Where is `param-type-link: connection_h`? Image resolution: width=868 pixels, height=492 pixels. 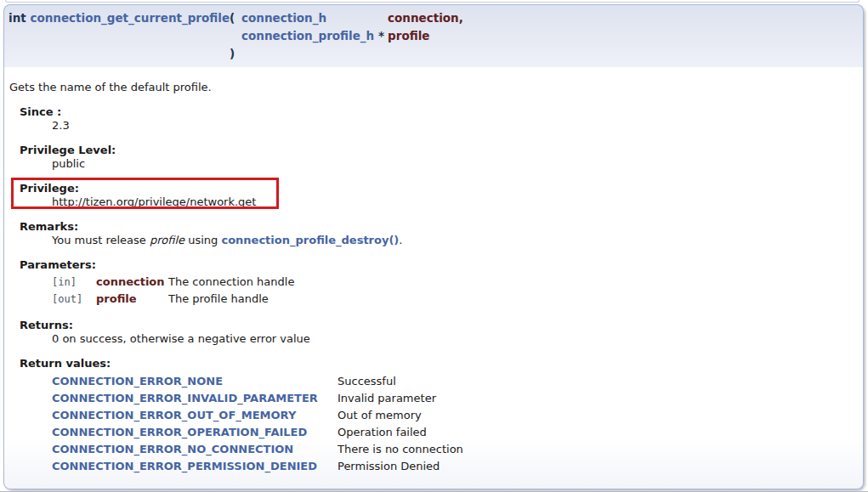
param-type-link: connection_h is located at coordinates (284, 18).